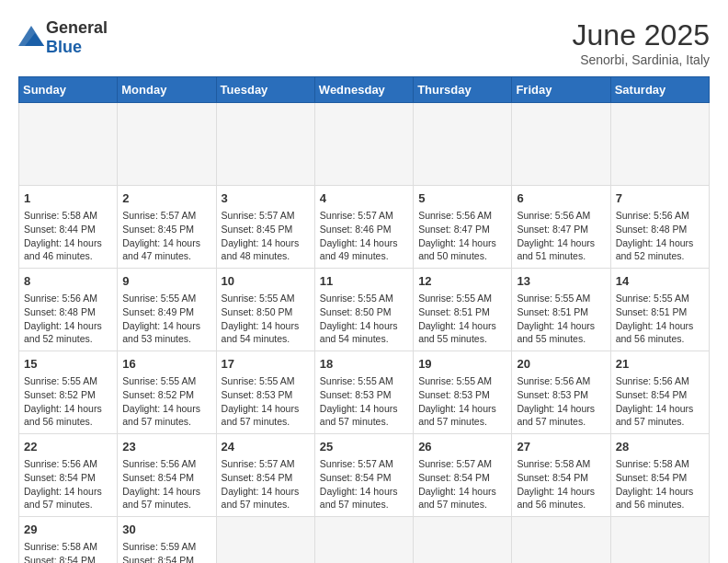  I want to click on table-row: 6 Sunrise: 5:56 AM Sunset: 8:47 PM Dayli…, so click(561, 227).